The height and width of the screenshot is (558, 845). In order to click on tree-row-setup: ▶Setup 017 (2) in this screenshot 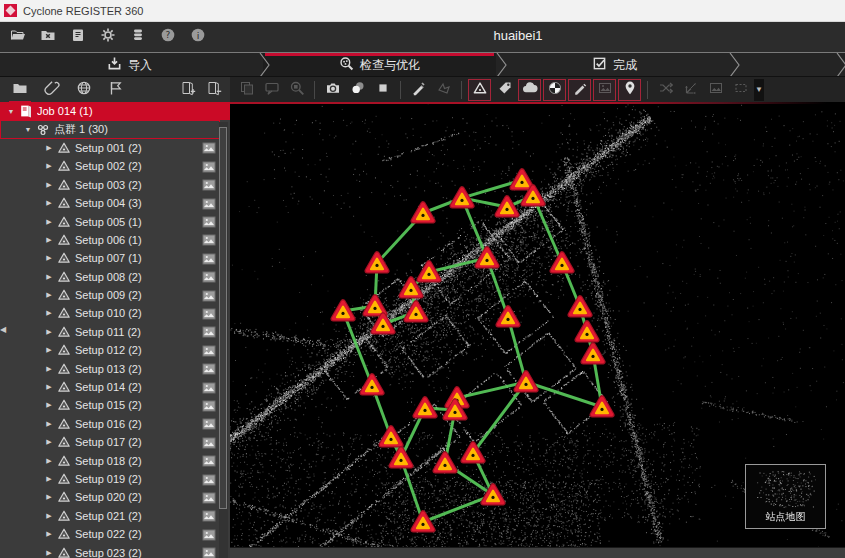, I will do `click(115, 442)`.